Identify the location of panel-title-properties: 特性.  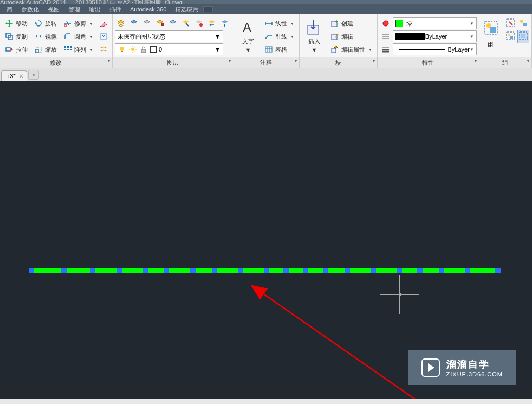
(428, 63).